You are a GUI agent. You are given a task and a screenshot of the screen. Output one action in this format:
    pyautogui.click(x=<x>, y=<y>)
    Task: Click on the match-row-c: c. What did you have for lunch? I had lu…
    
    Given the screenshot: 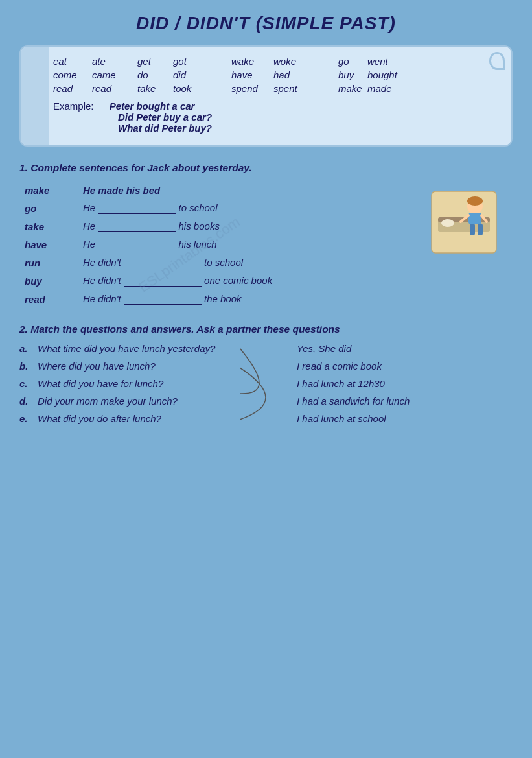 What is the action you would take?
    pyautogui.click(x=266, y=384)
    